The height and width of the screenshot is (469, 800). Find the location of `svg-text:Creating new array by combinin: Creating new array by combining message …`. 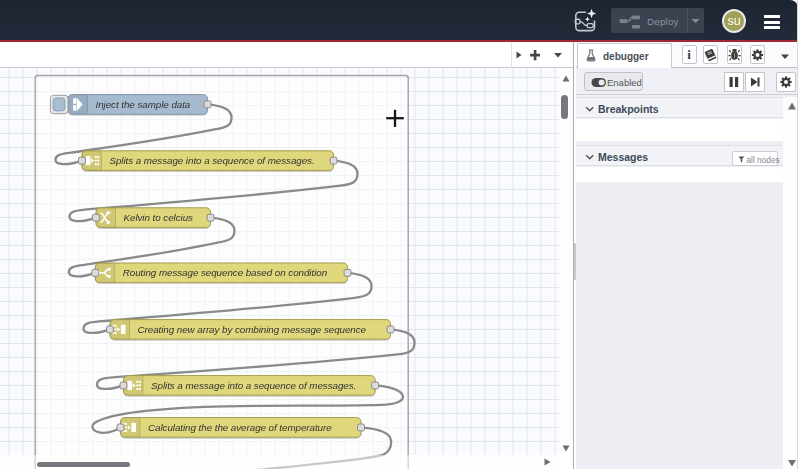

svg-text:Creating new array by combinin: Creating new array by combining message … is located at coordinates (252, 330).